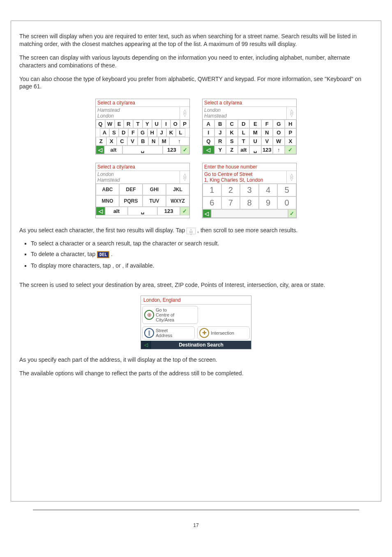 This screenshot has height=557, width=392. What do you see at coordinates (231, 203) in the screenshot?
I see `key-7: 7` at bounding box center [231, 203].